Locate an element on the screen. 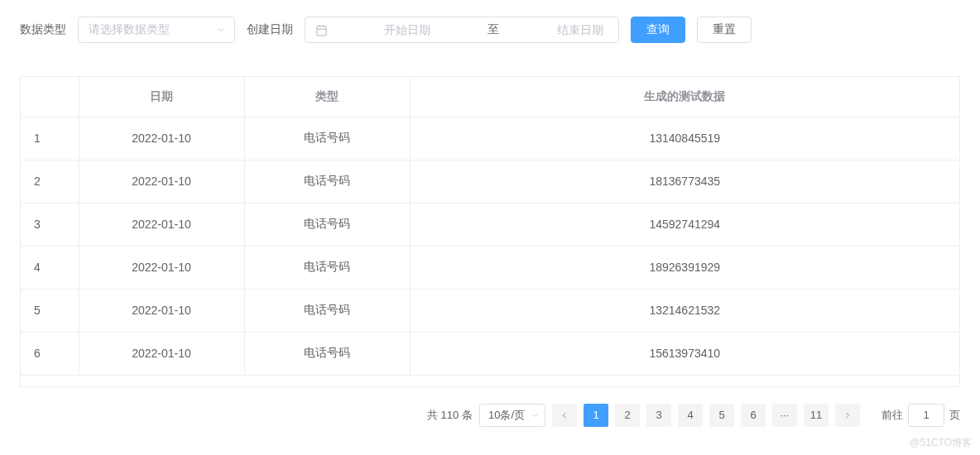  cell-data: 13214621532 is located at coordinates (685, 310).